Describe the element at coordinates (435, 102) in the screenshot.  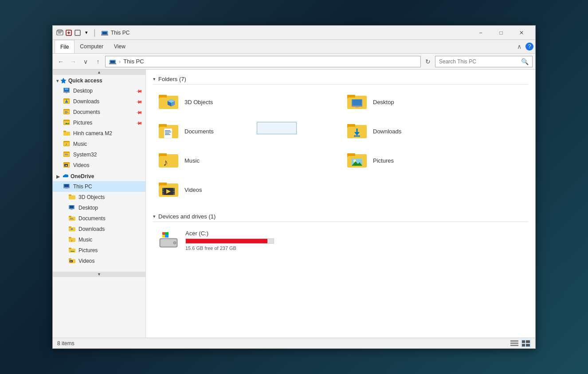
I see `folder-item-desktop: Desktop` at that location.